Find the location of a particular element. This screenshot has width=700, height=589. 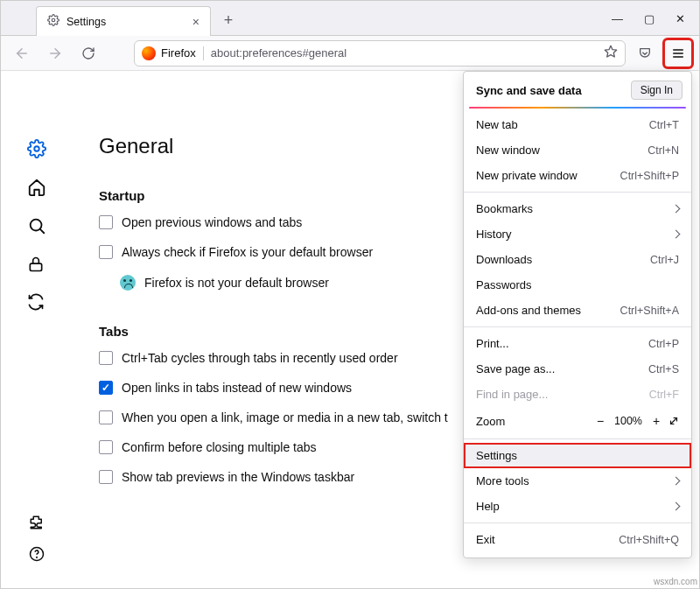

site-identity: Firefox is located at coordinates (173, 53).